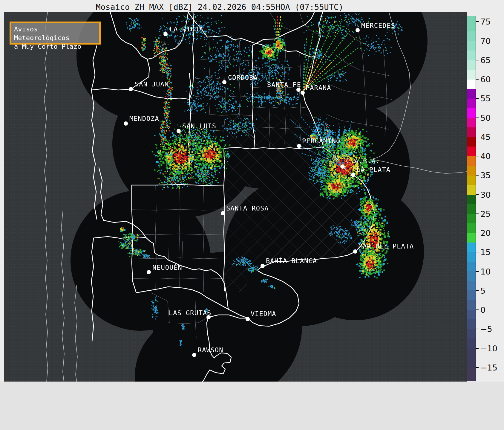  What do you see at coordinates (55, 33) in the screenshot?
I see `warnings-overlay-box: Avisos Meteorológicos a Muy Corto Plazo` at bounding box center [55, 33].